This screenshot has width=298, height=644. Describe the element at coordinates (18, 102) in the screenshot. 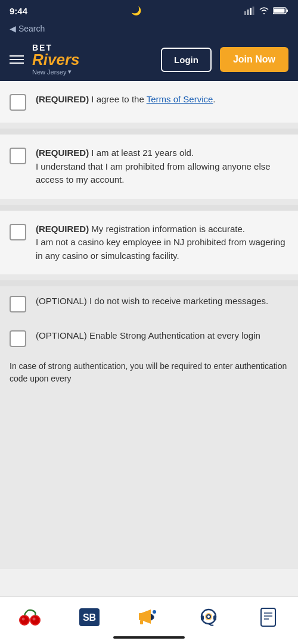

I see `terms-checkbox` at that location.